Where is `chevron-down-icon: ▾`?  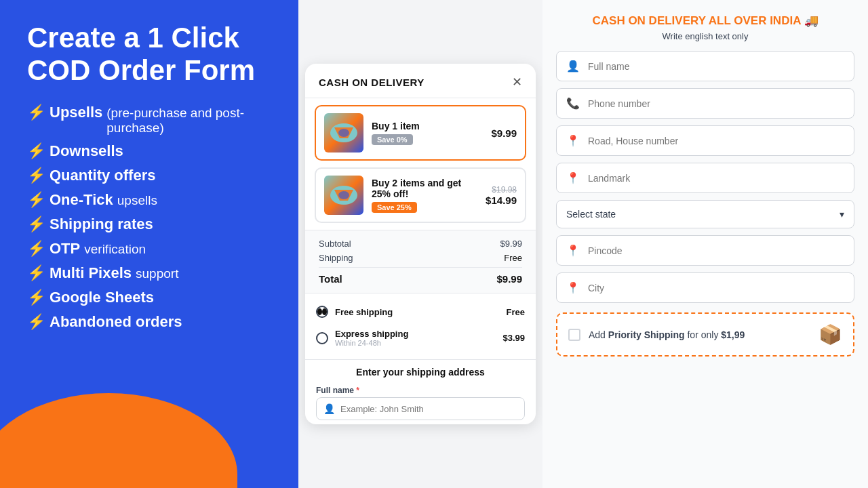
chevron-down-icon: ▾ is located at coordinates (842, 214).